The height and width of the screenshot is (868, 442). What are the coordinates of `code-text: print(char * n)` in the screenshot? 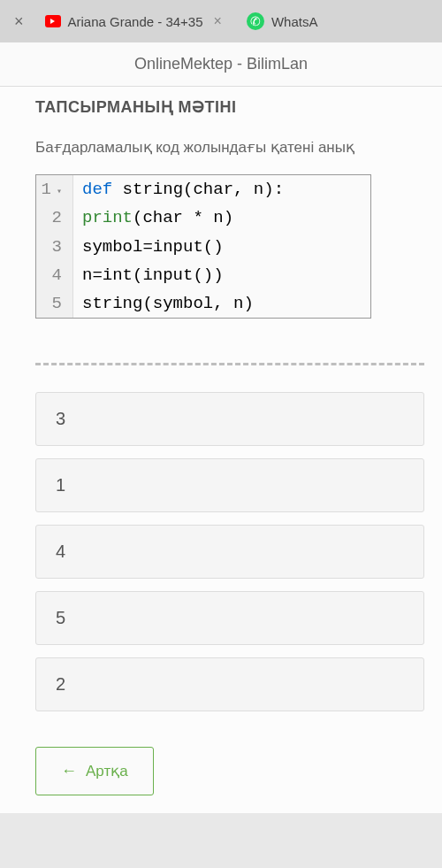 It's located at (154, 218).